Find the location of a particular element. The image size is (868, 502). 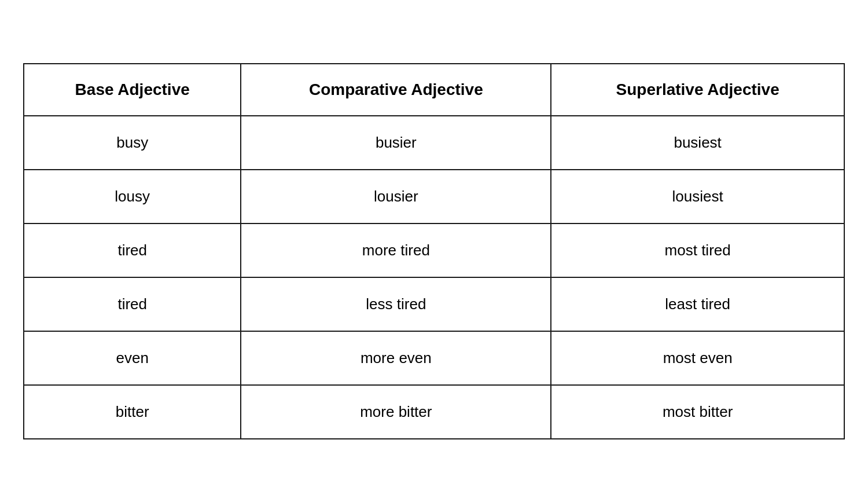

header-base-adjective: Base Adjective is located at coordinates (132, 90).